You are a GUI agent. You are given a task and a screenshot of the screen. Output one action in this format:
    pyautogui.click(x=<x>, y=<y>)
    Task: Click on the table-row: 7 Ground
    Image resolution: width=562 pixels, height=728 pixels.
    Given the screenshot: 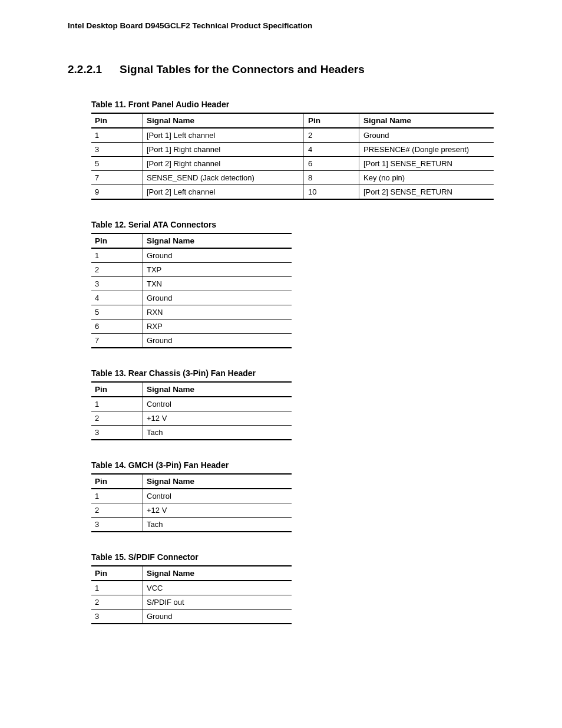 What is the action you would take?
    pyautogui.click(x=191, y=341)
    